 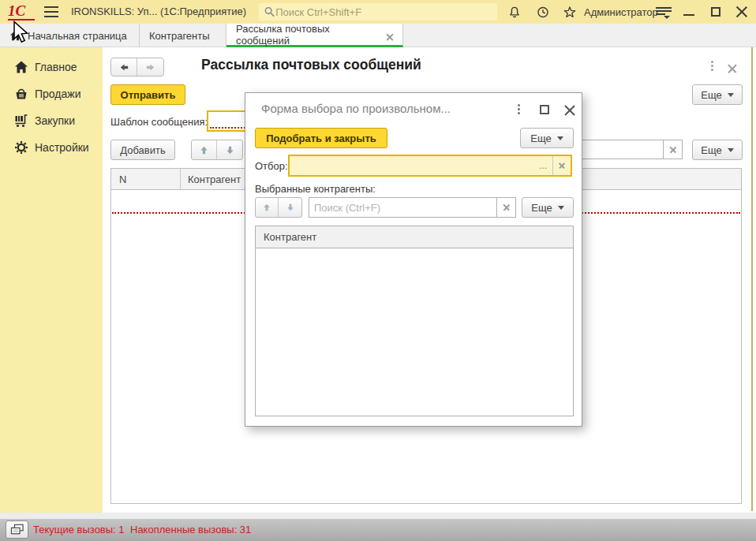 What do you see at coordinates (230, 150) in the screenshot?
I see `move-down-button` at bounding box center [230, 150].